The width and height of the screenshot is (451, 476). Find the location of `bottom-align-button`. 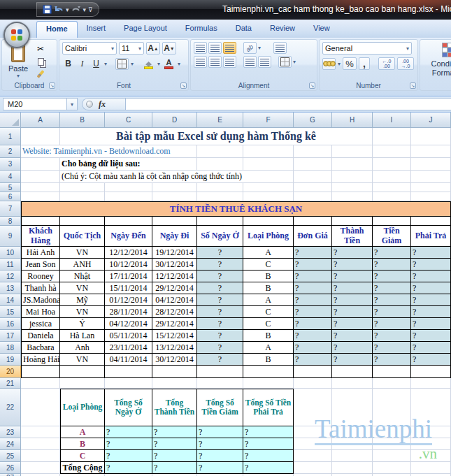

bottom-align-button is located at coordinates (229, 48).